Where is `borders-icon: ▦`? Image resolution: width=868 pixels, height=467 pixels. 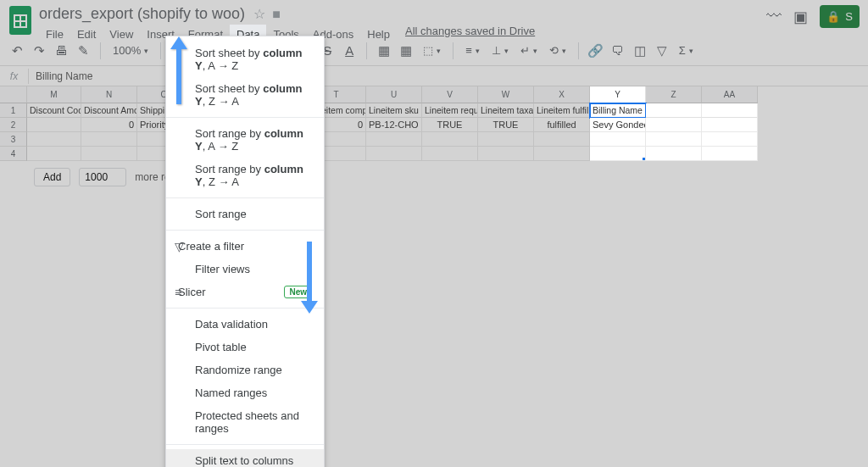
borders-icon: ▦ is located at coordinates (406, 51).